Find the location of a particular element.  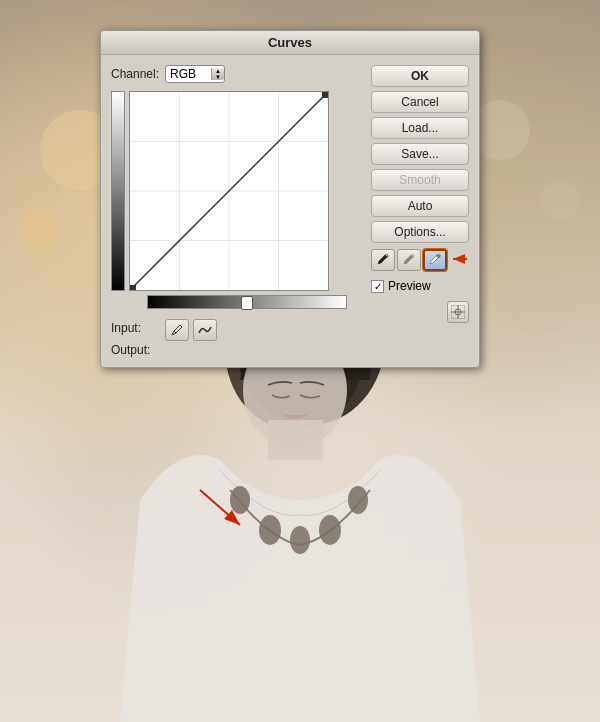

black-eyedropper-icon is located at coordinates (383, 260).